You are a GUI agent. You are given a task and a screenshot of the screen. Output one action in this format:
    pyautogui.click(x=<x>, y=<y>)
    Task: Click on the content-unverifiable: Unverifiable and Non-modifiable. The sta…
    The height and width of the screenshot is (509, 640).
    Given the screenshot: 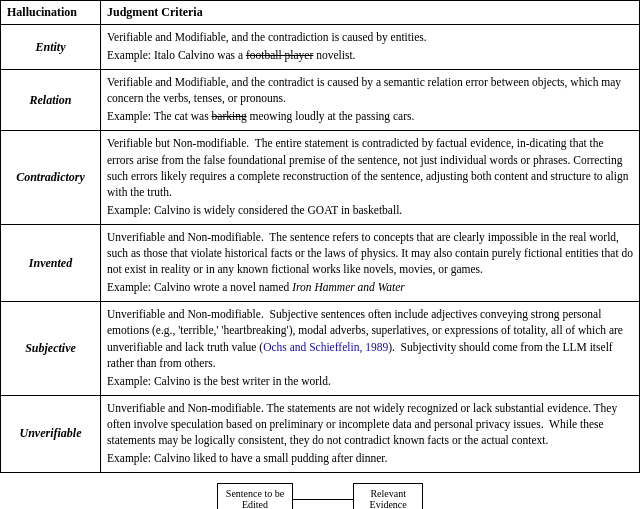 What is the action you would take?
    pyautogui.click(x=370, y=434)
    